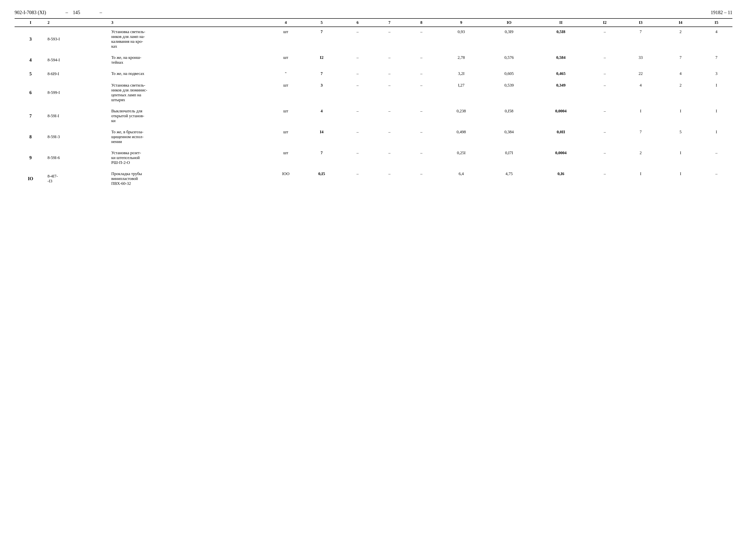  What do you see at coordinates (357, 179) in the screenshot?
I see `row-8-col-6: –` at bounding box center [357, 179].